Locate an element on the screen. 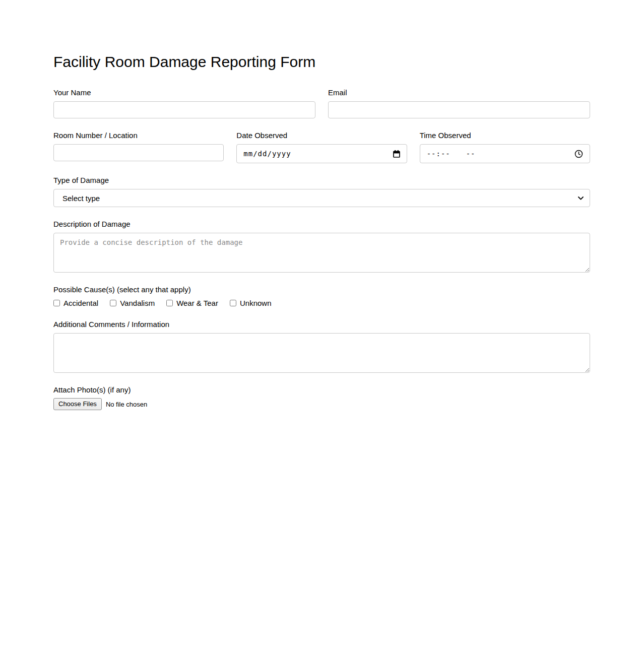 This screenshot has height=655, width=644. type-of-damage-selected-value: Select type is located at coordinates (81, 199).